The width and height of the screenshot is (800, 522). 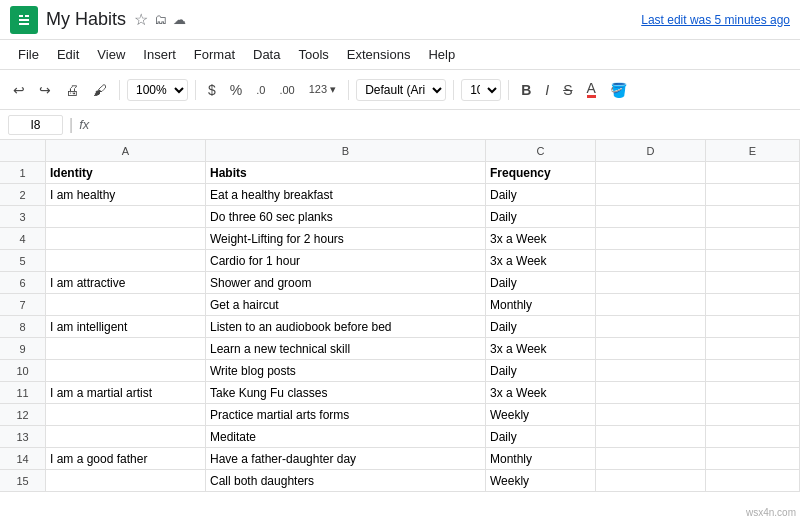 What do you see at coordinates (346, 261) in the screenshot?
I see `cell-5-B: Cardio for 1 hour` at bounding box center [346, 261].